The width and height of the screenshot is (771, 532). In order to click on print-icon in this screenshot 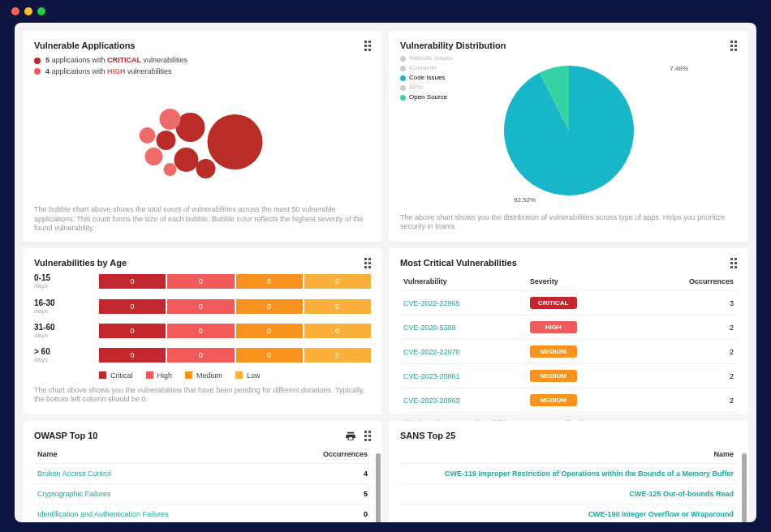, I will do `click(351, 436)`.